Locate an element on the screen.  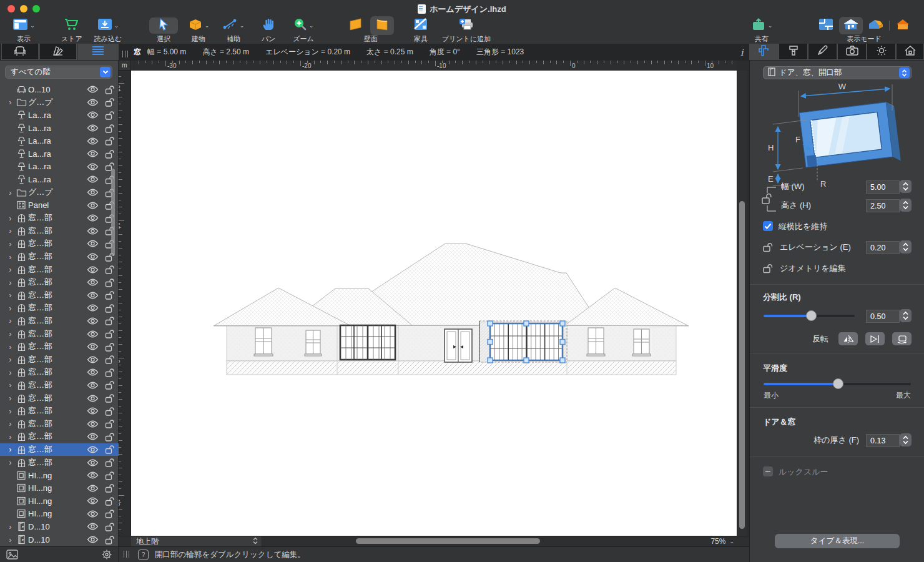
tree-item: HI...ng is located at coordinates (59, 515).